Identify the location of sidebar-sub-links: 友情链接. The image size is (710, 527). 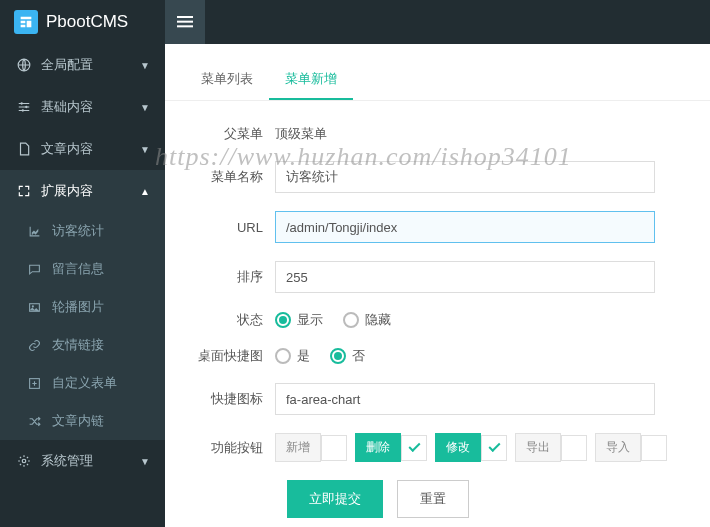
(82, 345).